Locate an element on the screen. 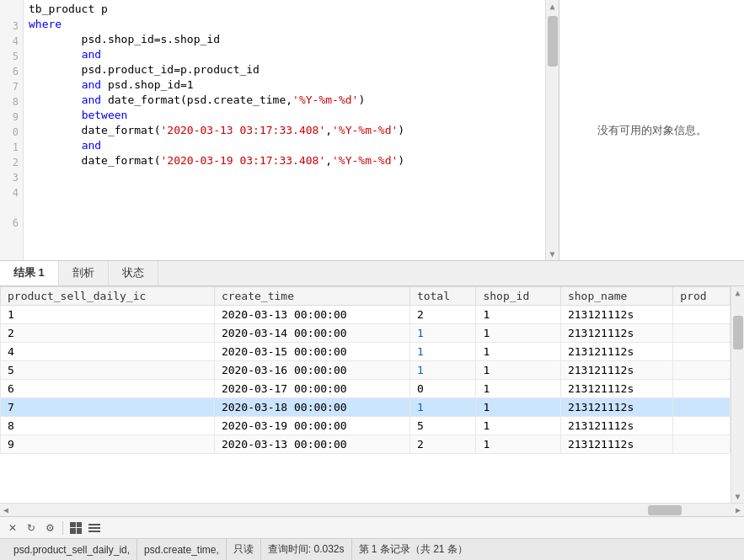 Image resolution: width=744 pixels, height=560 pixels. editor-vscrollbar: ▲ ▼ is located at coordinates (552, 130).